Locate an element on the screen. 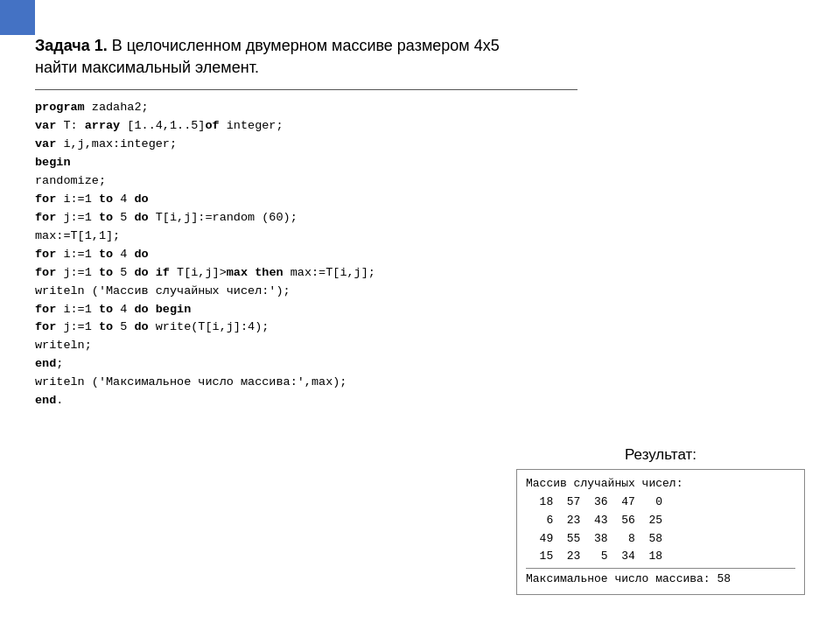 The image size is (840, 630). code-line: end. is located at coordinates (420, 401).